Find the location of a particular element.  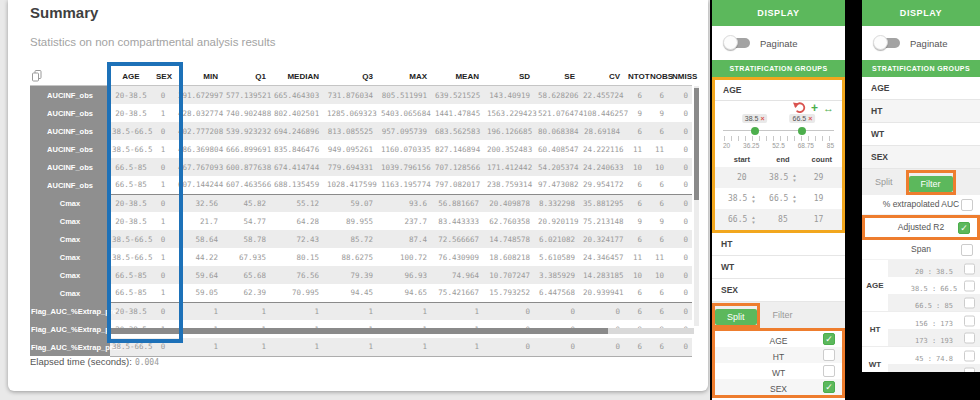

table-cell: 79.39 is located at coordinates (350, 275).